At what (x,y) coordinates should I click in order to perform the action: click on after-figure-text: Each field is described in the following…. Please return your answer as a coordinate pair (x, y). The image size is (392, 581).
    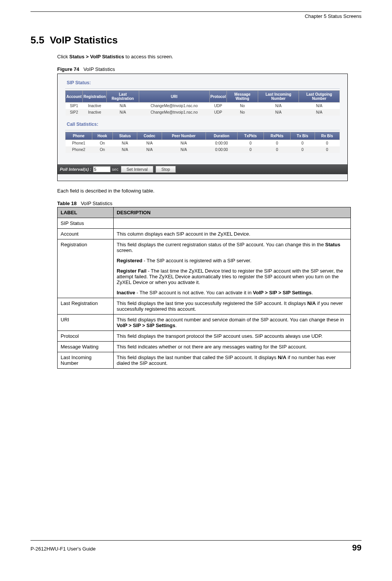
    Looking at the image, I should click on (209, 191).